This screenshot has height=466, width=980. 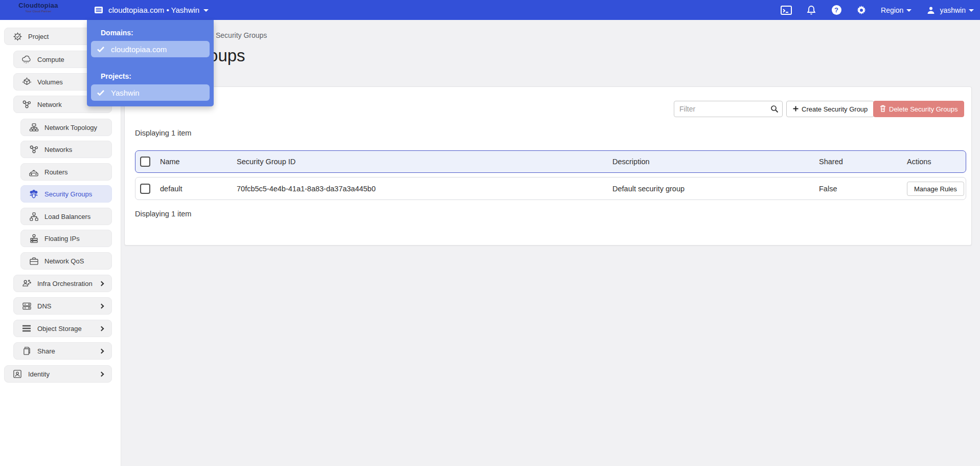 What do you see at coordinates (64, 261) in the screenshot?
I see `sidebar-item-label: Network QoS` at bounding box center [64, 261].